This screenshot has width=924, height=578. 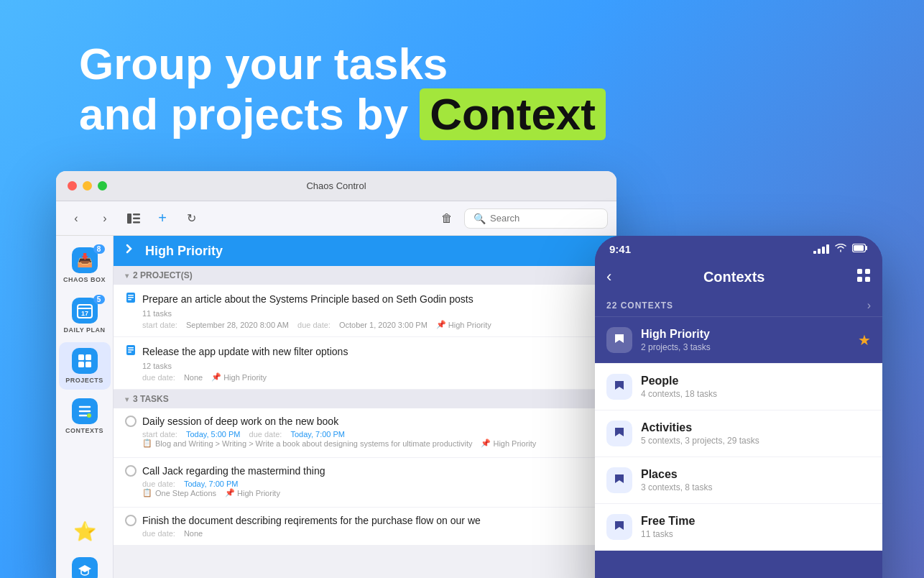 What do you see at coordinates (211, 484) in the screenshot?
I see `task4-due-date: Today, 7:00 PM` at bounding box center [211, 484].